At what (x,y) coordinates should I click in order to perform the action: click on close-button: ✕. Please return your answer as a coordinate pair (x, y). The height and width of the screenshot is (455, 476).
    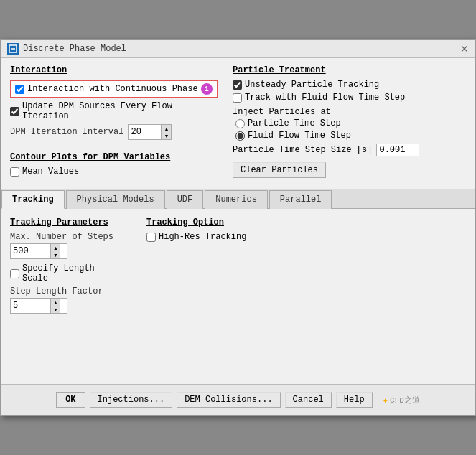
    Looking at the image, I should click on (465, 49).